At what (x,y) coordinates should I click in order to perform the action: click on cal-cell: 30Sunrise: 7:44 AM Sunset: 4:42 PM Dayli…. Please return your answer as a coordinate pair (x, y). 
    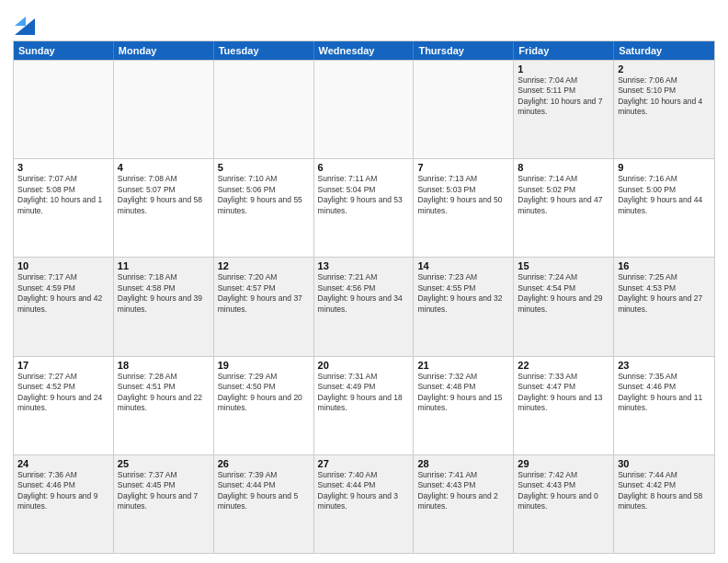
    Looking at the image, I should click on (664, 504).